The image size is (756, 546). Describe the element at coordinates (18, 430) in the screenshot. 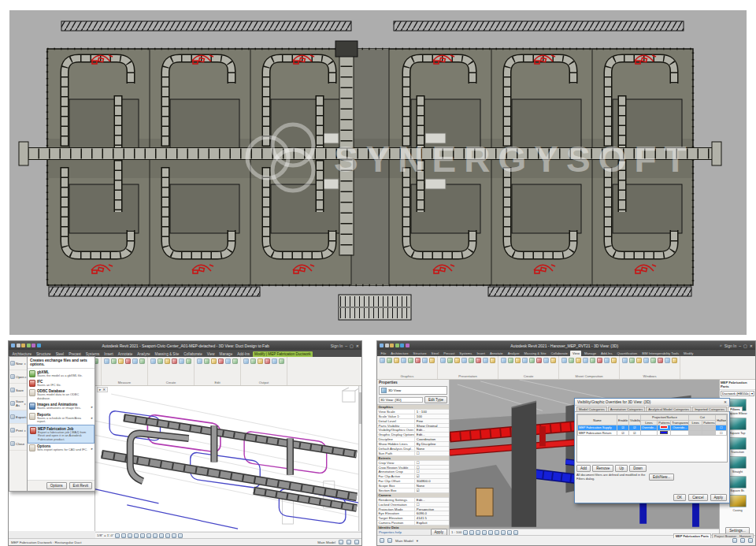

I see `app-menu-rail-item: Print ▸` at that location.